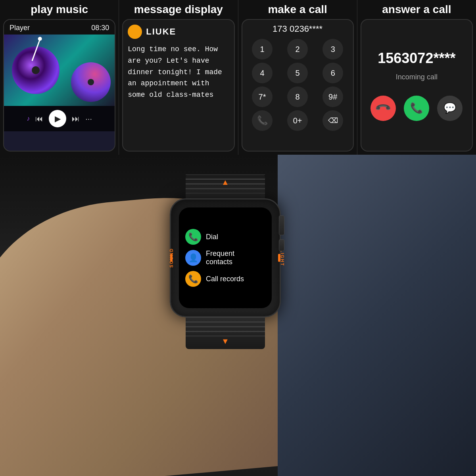  Describe the element at coordinates (100, 28) in the screenshot. I see `player-time: 08:30` at that location.